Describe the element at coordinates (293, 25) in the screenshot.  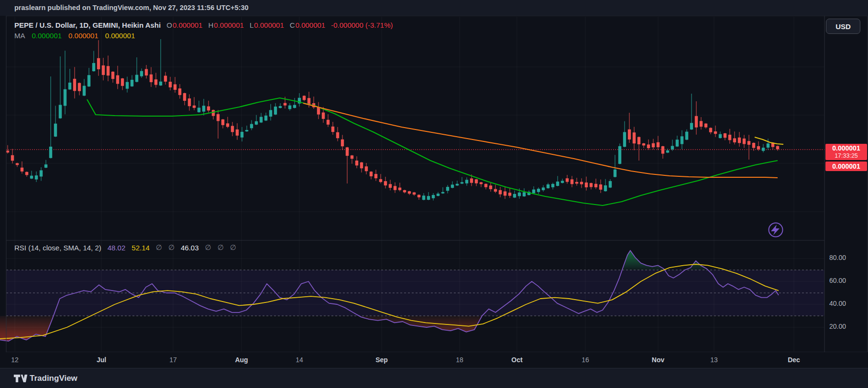
I see `ohlc-key: C` at that location.